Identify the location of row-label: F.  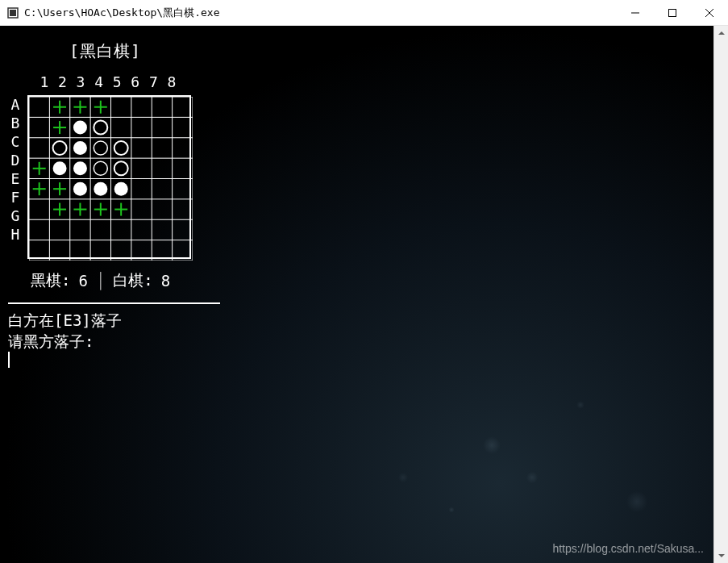
(15, 197).